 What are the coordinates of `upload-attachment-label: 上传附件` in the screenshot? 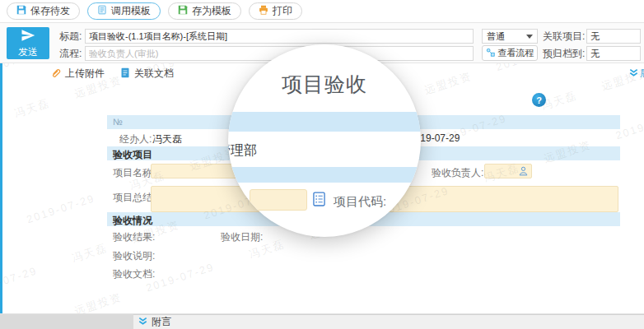 It's located at (85, 74).